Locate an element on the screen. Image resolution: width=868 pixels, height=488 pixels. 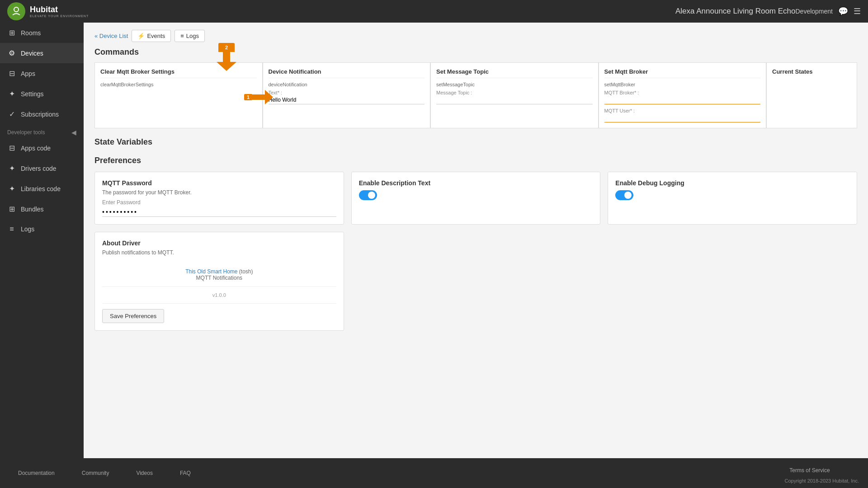
footer-link-faq: FAQ is located at coordinates (185, 473).